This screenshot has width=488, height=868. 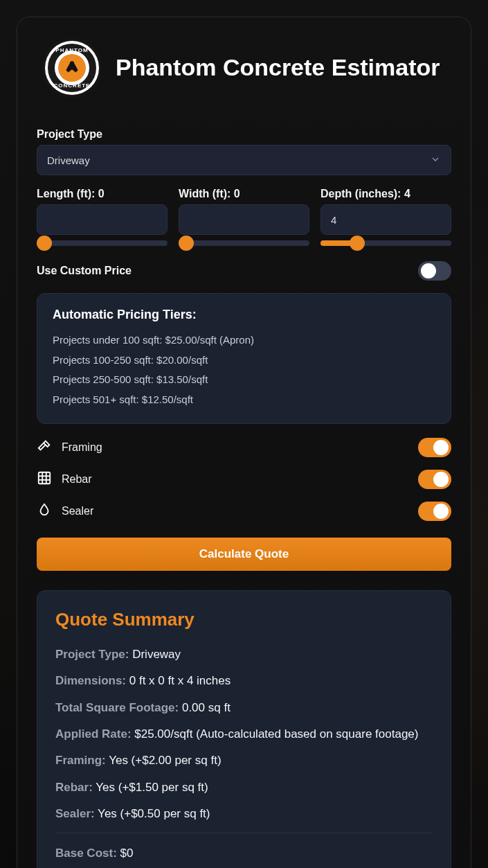 What do you see at coordinates (386, 194) in the screenshot?
I see `depth-label: Depth (inches): 4` at bounding box center [386, 194].